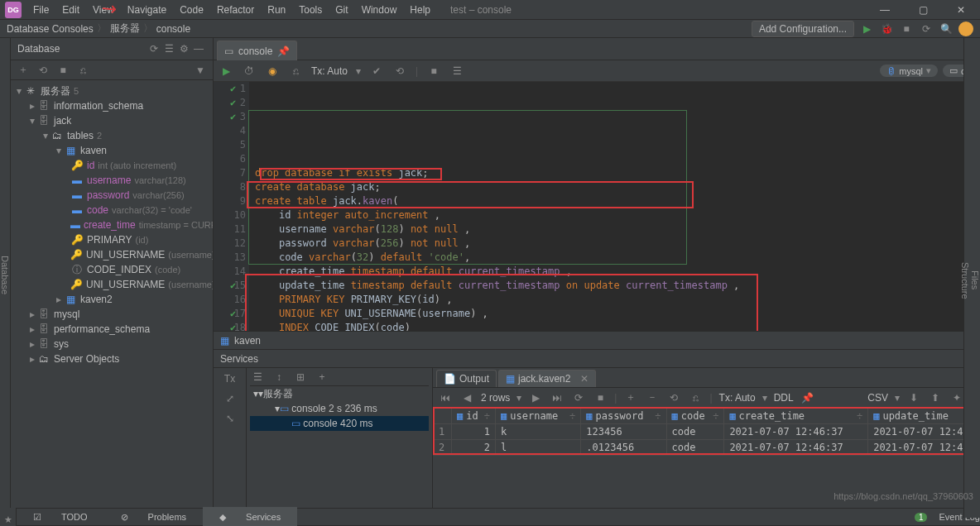  Describe the element at coordinates (295, 71) in the screenshot. I see `commit-icon: ⎌` at that location.